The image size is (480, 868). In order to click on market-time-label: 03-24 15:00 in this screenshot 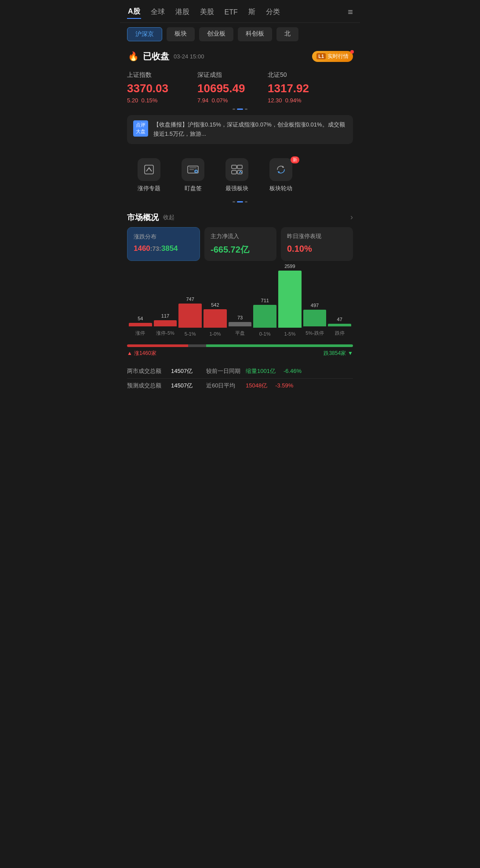, I will do `click(189, 56)`.